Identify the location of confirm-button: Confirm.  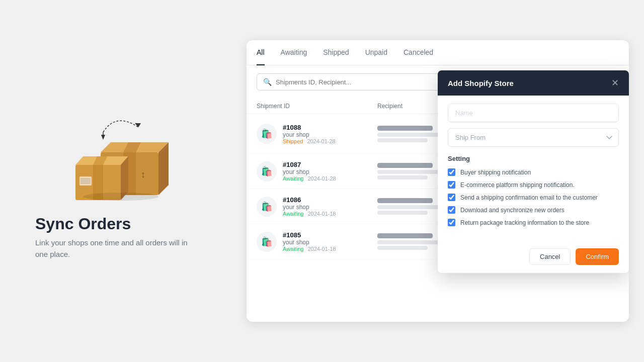
(597, 256).